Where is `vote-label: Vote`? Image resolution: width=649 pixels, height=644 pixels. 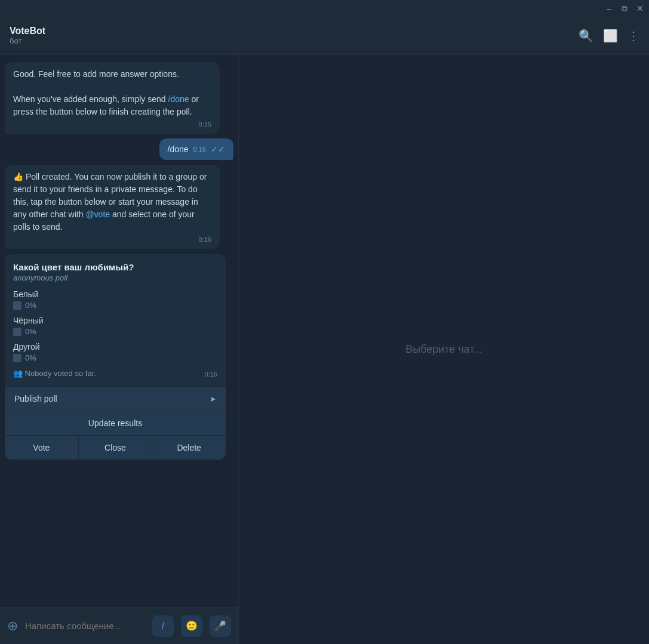
vote-label: Vote is located at coordinates (41, 448).